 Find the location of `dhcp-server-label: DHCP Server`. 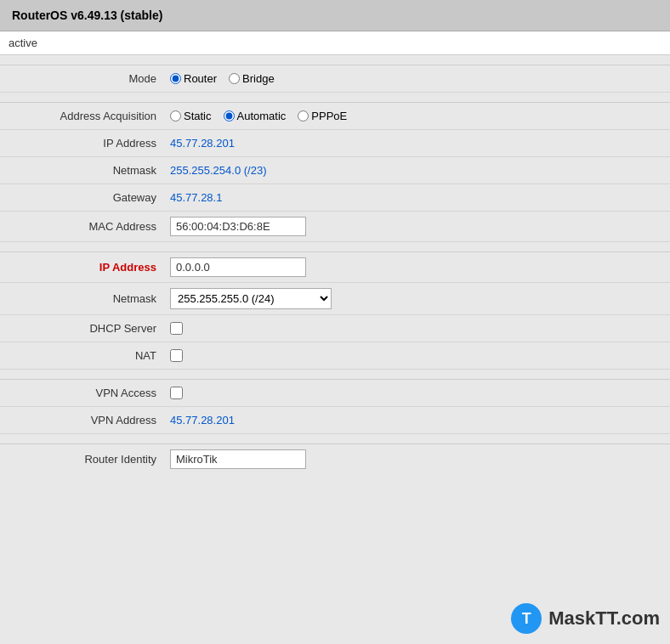

dhcp-server-label: DHCP Server is located at coordinates (94, 328).